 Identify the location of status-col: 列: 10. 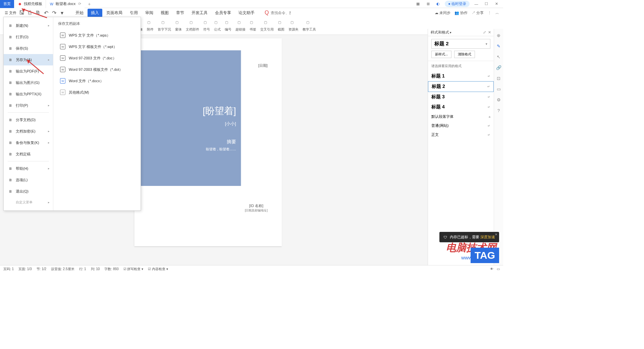
(95, 269).